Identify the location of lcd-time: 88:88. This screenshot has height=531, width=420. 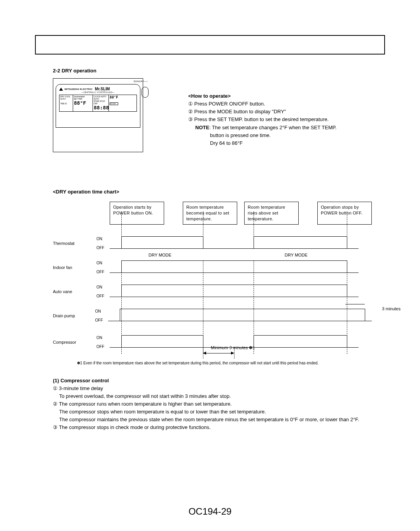
(101, 107).